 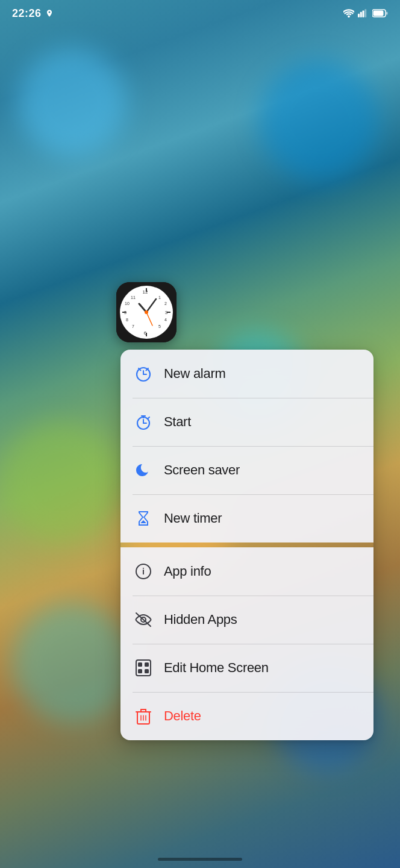 What do you see at coordinates (177, 422) in the screenshot?
I see `start-label: Start` at bounding box center [177, 422].